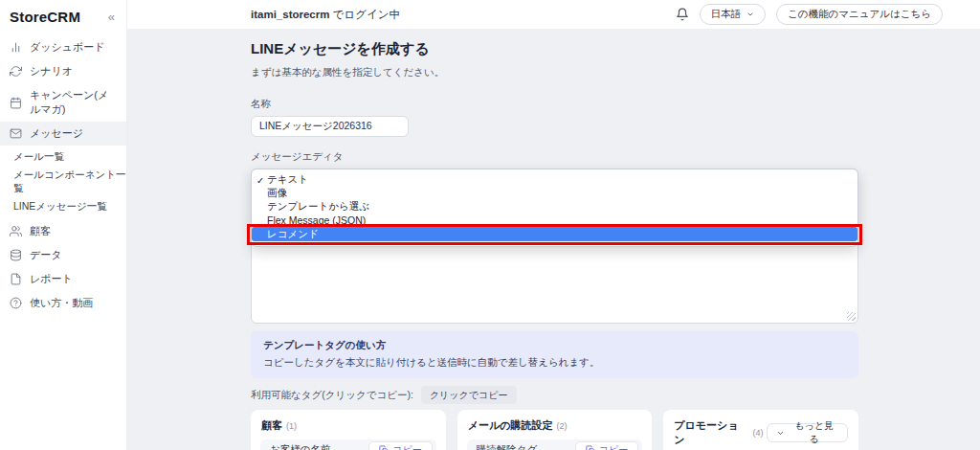 The width and height of the screenshot is (980, 450). I want to click on available-tags-label: 利用可能なタグ(クリックでコピー):, so click(332, 395).